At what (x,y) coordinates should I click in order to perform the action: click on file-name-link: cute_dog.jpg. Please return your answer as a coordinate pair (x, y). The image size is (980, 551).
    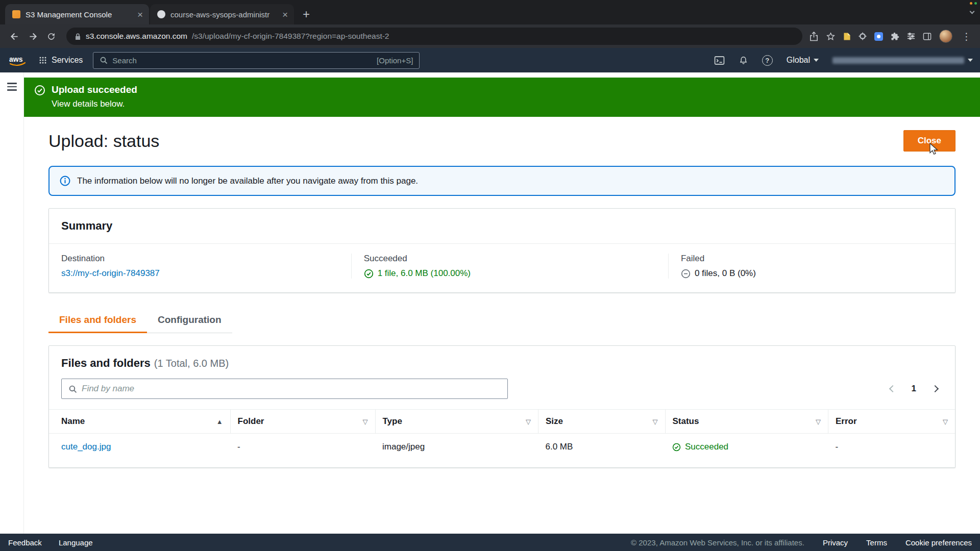
    Looking at the image, I should click on (86, 447).